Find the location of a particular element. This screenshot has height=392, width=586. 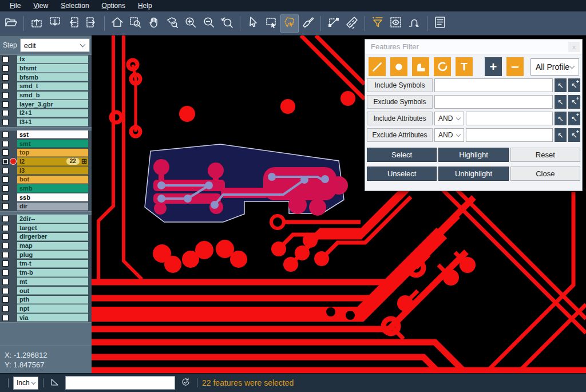

pick-symbol-button: ↖ is located at coordinates (561, 85).